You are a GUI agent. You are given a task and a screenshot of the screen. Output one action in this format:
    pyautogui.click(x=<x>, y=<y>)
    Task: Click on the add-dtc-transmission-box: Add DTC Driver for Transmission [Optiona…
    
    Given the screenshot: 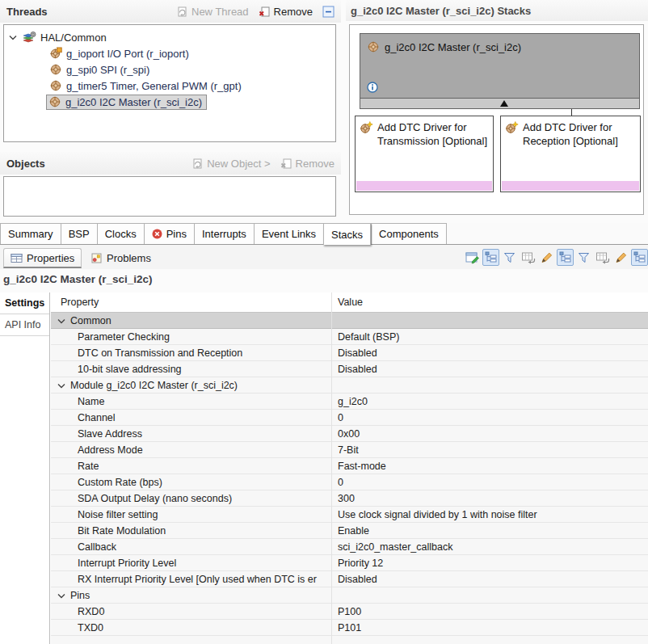 What is the action you would take?
    pyautogui.click(x=424, y=154)
    